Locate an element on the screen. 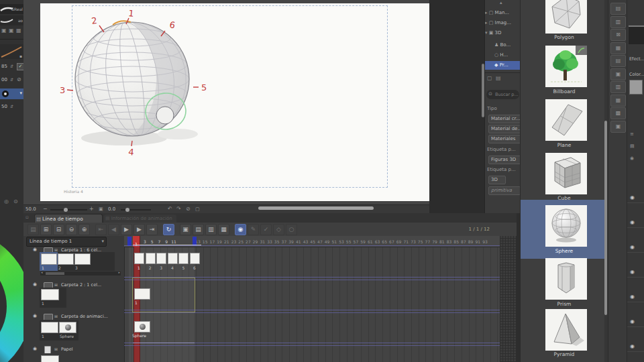 This screenshot has height=362, width=644. panel-icon: ▤ is located at coordinates (632, 146).